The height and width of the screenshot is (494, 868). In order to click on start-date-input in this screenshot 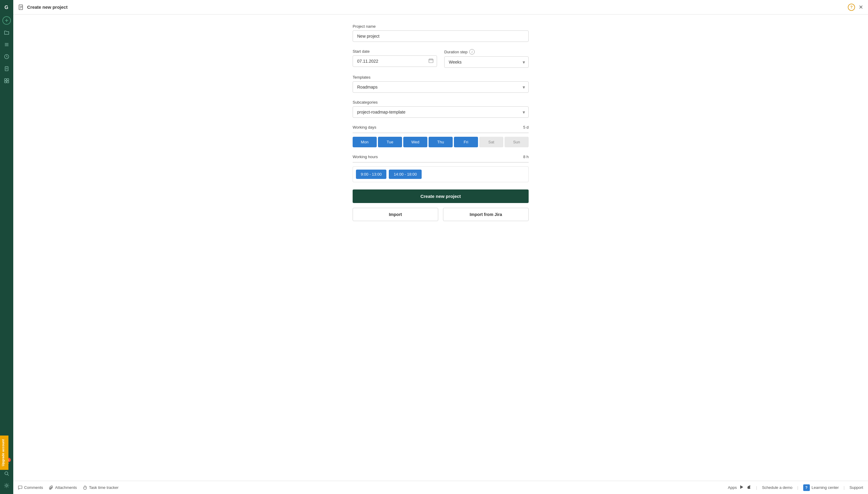, I will do `click(395, 61)`.